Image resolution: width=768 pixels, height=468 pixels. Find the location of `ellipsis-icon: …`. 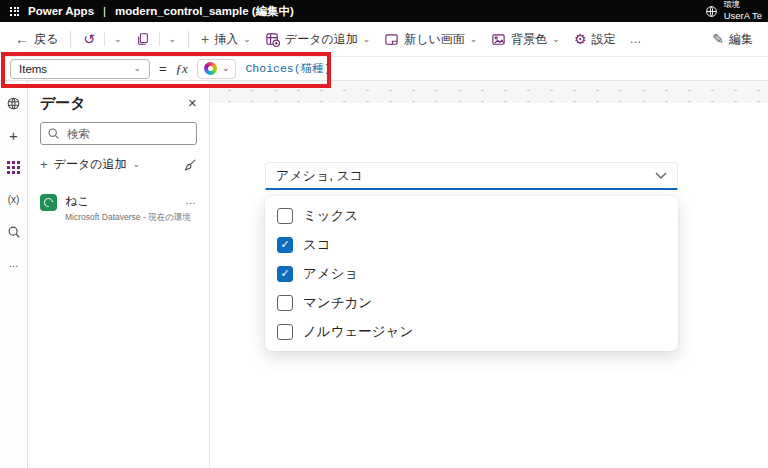

ellipsis-icon: … is located at coordinates (635, 39).